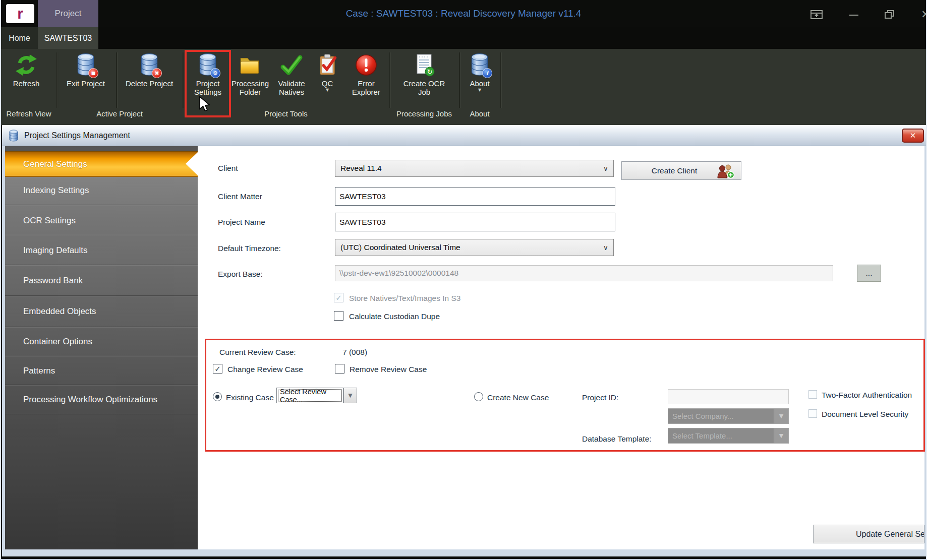 This screenshot has height=560, width=927. Describe the element at coordinates (192, 164) in the screenshot. I see `sidebar-selected-notch` at that location.